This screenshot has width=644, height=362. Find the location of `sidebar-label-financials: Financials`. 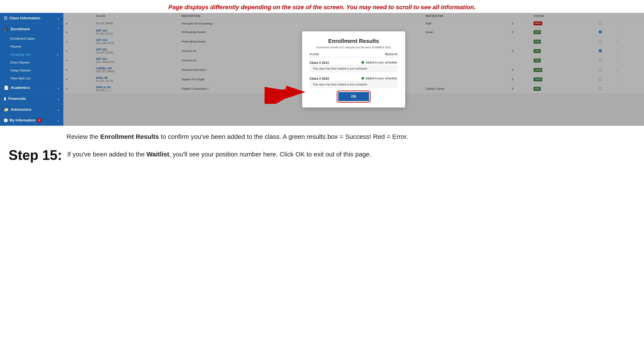

sidebar-label-financials: Financials is located at coordinates (17, 99).